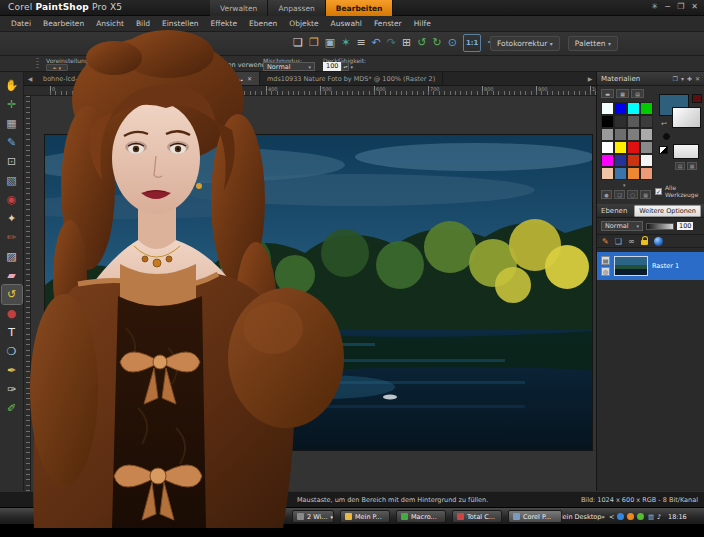 Image resolution: width=704 pixels, height=537 pixels. I want to click on menu-item-ebenen: Ebenen, so click(263, 24).